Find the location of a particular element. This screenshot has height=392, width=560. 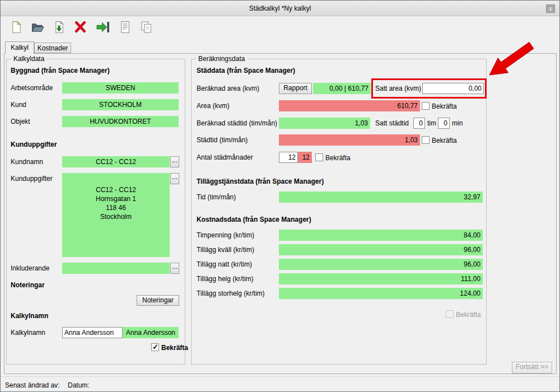

timpenning-label: Timpenning (kr/tim) is located at coordinates (225, 235).